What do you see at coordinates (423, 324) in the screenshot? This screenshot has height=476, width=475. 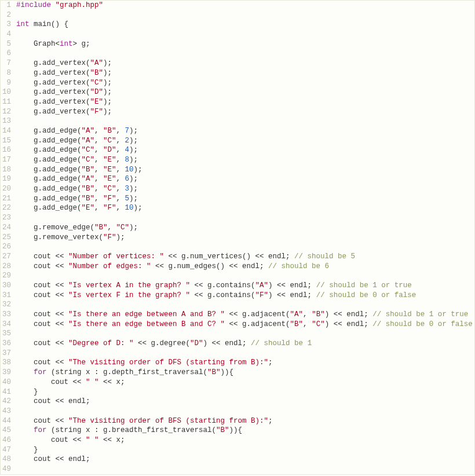 I see `token-cmt: // should be 0 or false` at bounding box center [423, 324].